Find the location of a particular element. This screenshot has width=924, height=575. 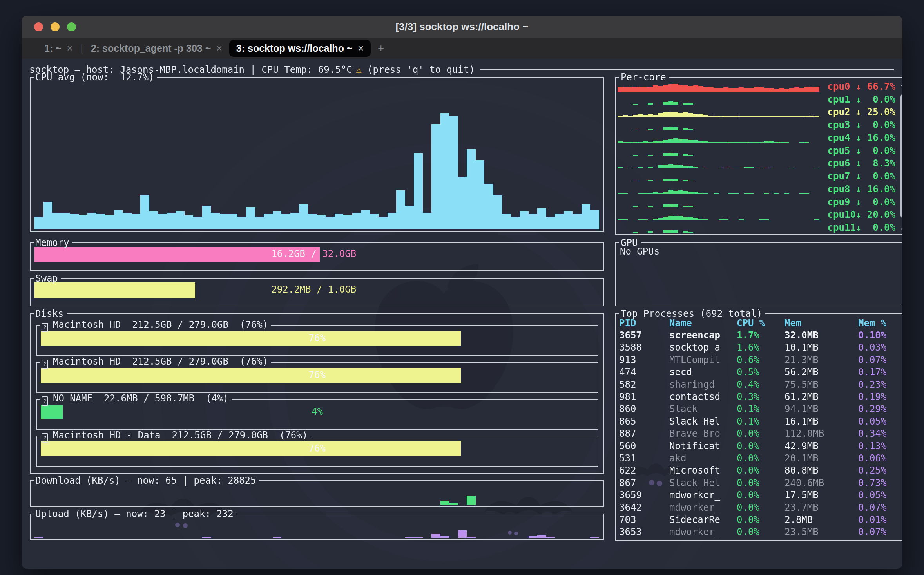

process-cell-cpu: 0.6% is located at coordinates (761, 360).